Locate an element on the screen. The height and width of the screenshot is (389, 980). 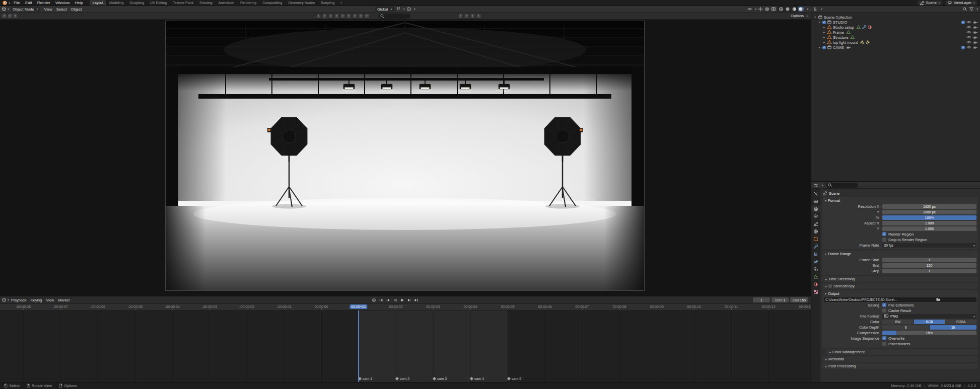
menu-edit: Edit is located at coordinates (29, 3).